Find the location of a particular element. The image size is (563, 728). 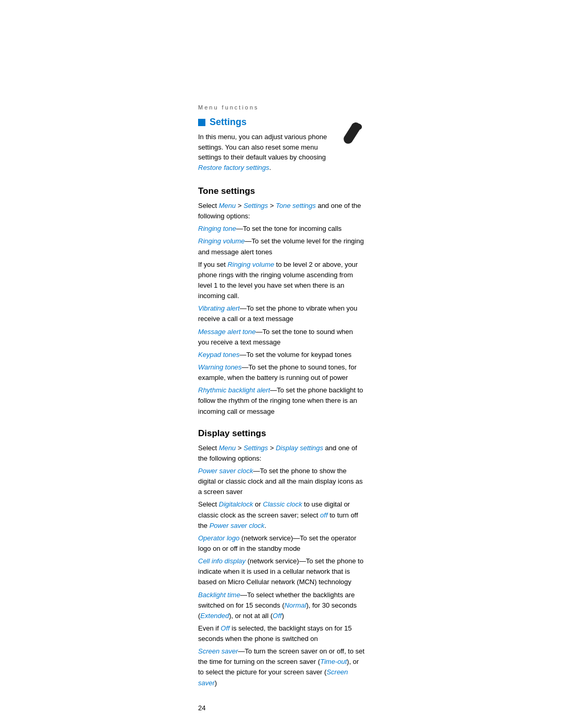

power-saver-clock-link2: Power saver clock is located at coordinates (237, 525).